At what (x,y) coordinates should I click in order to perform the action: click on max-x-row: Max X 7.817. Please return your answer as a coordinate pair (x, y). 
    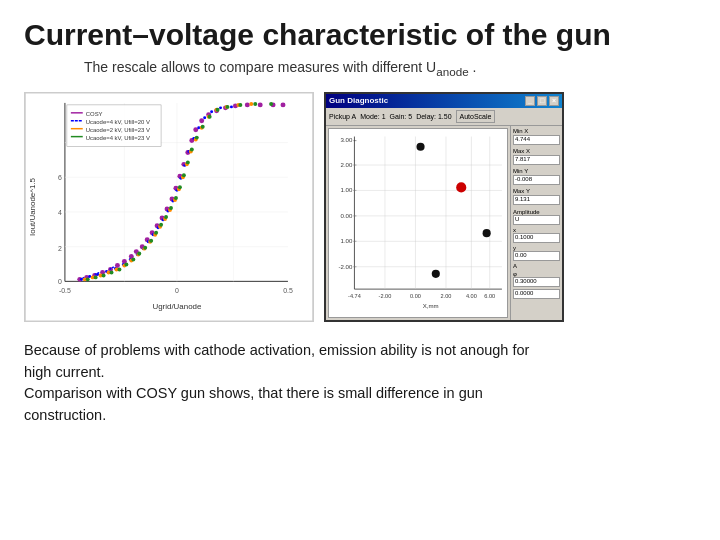
    Looking at the image, I should click on (536, 156).